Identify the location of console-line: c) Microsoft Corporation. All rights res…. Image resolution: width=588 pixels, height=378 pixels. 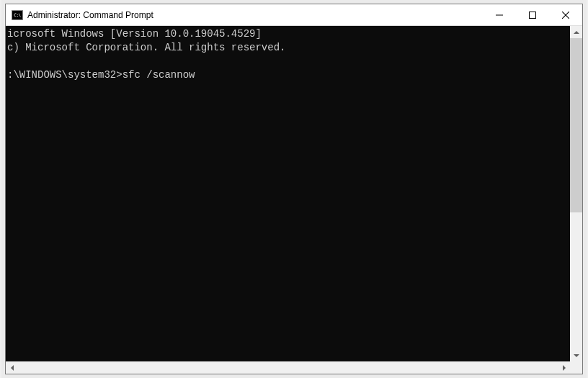
(146, 48).